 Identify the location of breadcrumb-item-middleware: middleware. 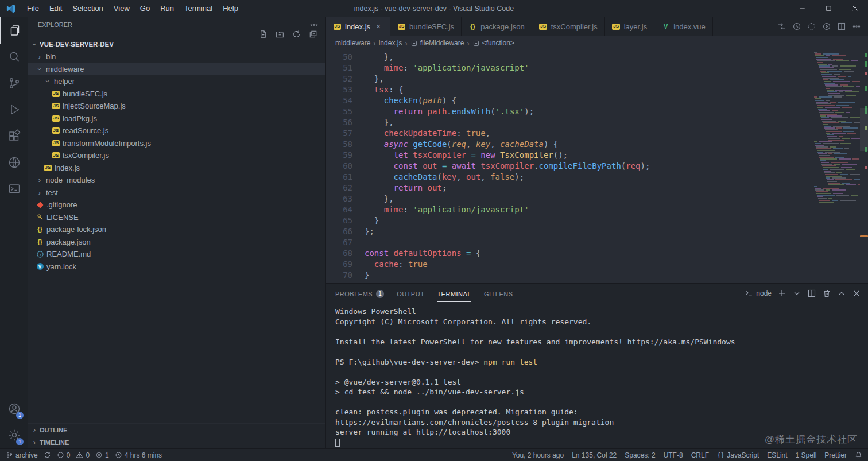
(352, 43).